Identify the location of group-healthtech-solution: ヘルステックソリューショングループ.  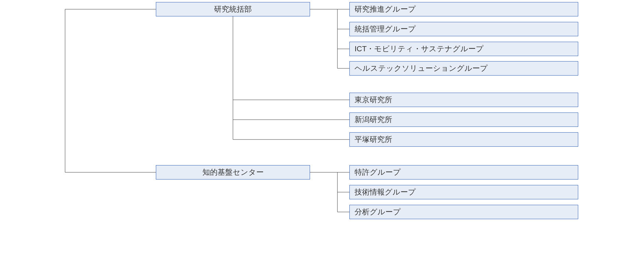
(464, 68).